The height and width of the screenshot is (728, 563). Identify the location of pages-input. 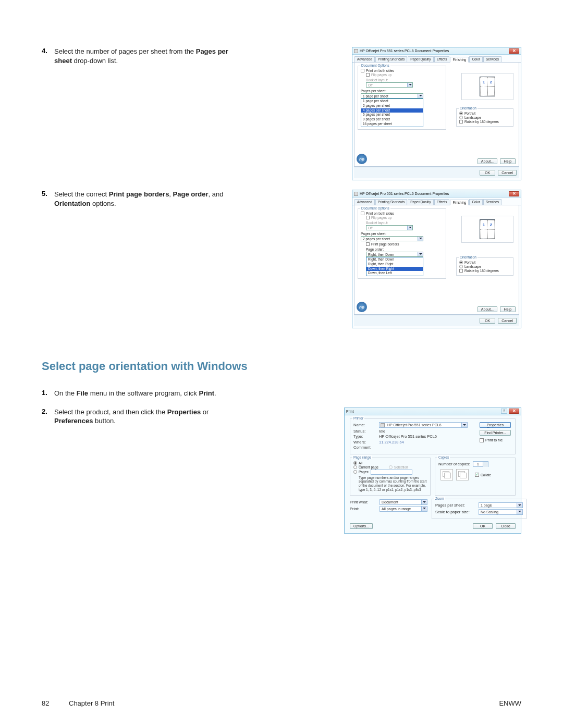
(391, 472).